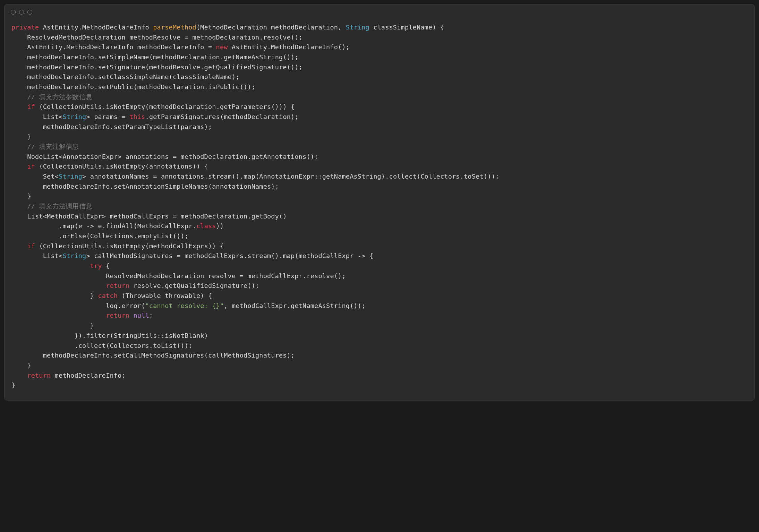 This screenshot has width=759, height=532. Describe the element at coordinates (96, 266) in the screenshot. I see `keyword-try: try` at that location.